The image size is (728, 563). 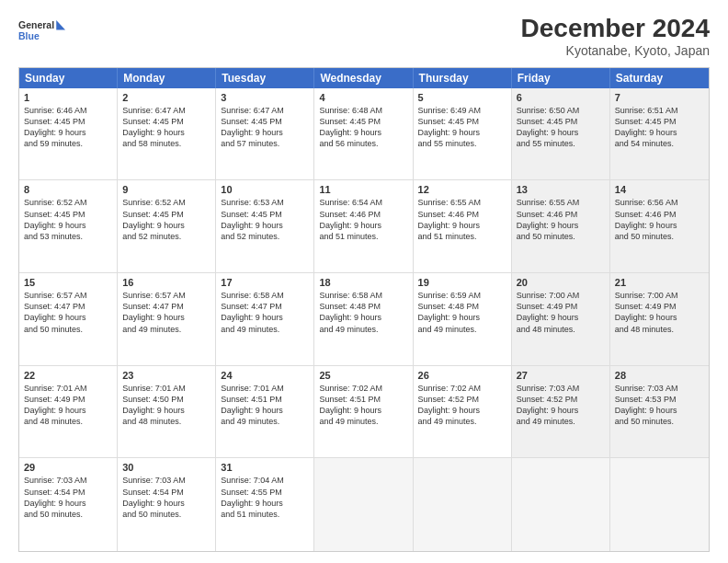 What do you see at coordinates (364, 319) in the screenshot?
I see `cell-w3-3: 18Sunrise: 6:58 AMSunset: 4:48 PMDayligh…` at bounding box center [364, 319].